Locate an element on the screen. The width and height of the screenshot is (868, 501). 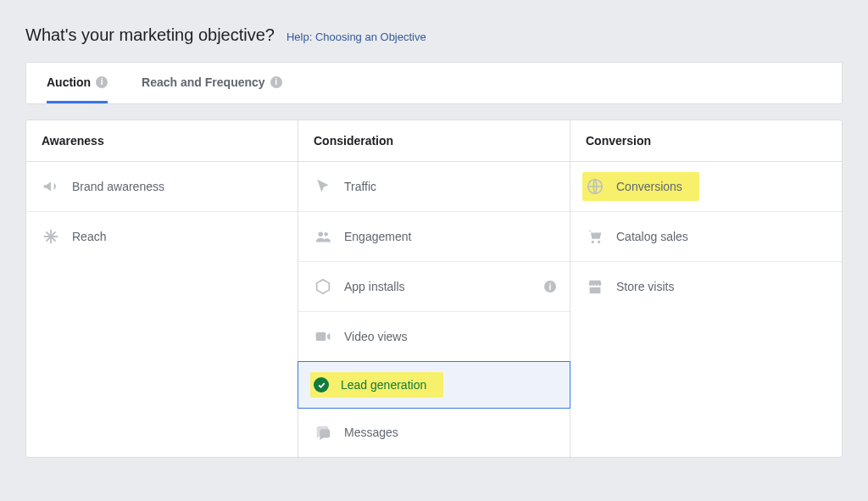
option-traffic: Traffic is located at coordinates (434, 186).